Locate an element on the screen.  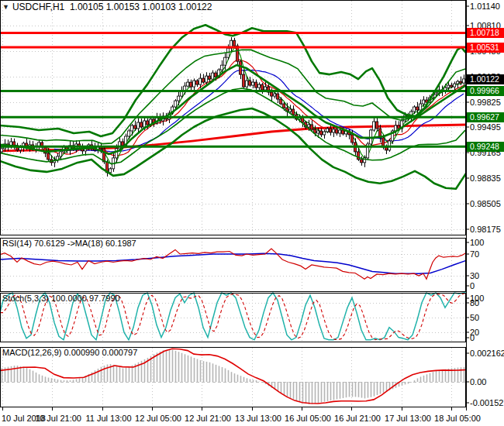
rsi-lines is located at coordinates (233, 263).